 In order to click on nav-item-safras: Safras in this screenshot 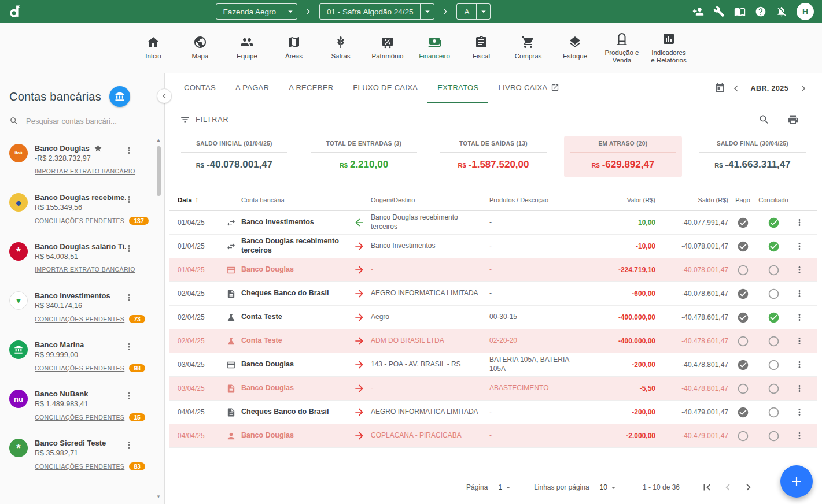, I will do `click(341, 47)`.